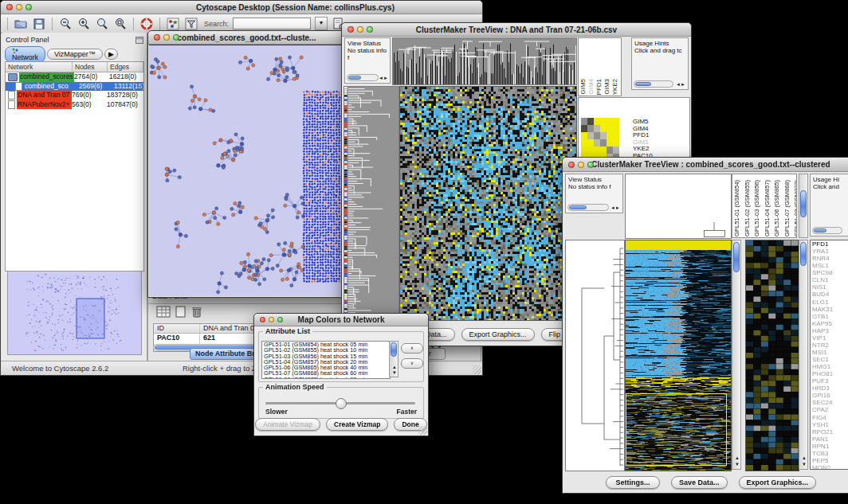 The width and height of the screenshot is (848, 504). What do you see at coordinates (829, 309) in the screenshot?
I see `gene-label: MAK31` at bounding box center [829, 309].